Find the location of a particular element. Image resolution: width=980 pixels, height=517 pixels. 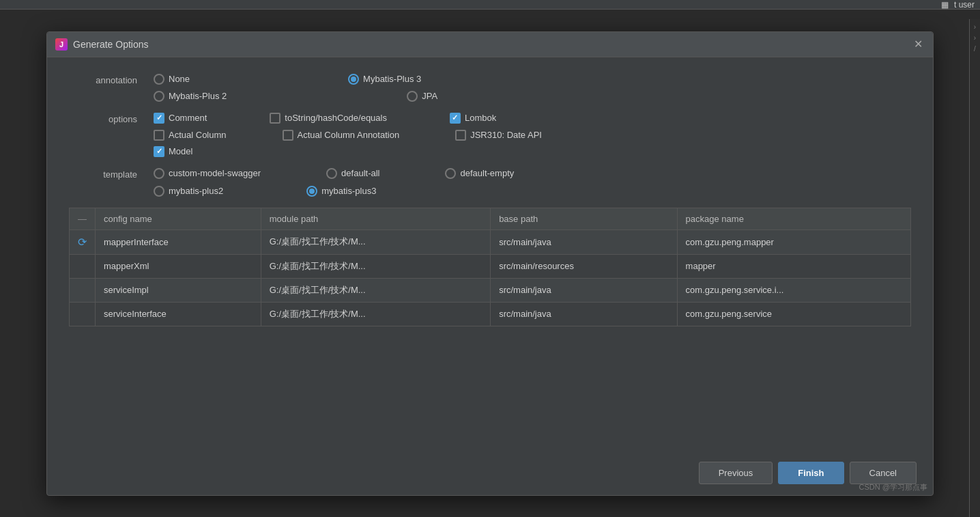

checkbox-model: ✓ Model is located at coordinates (173, 152).